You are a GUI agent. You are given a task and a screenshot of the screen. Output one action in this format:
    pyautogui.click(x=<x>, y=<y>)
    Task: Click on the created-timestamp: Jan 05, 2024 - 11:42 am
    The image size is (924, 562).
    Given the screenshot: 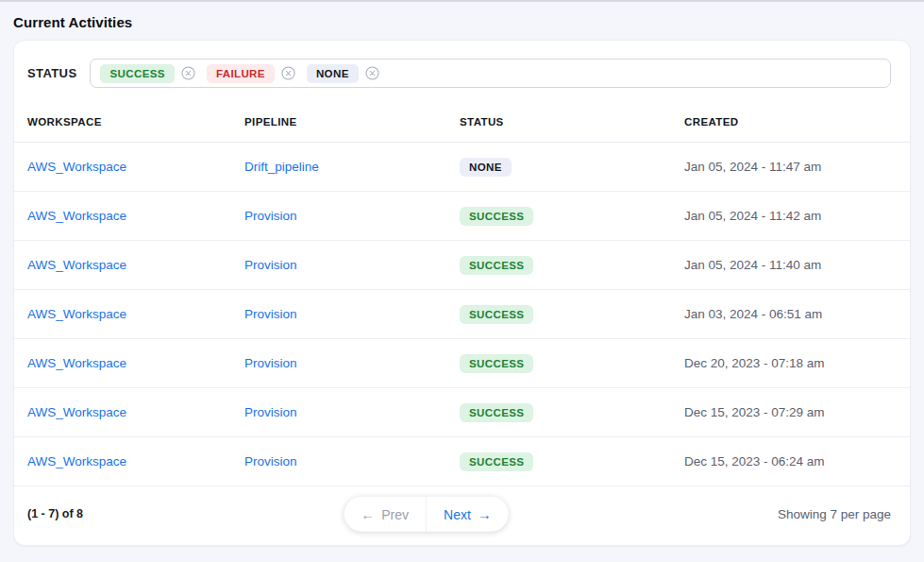 What is the action you would take?
    pyautogui.click(x=797, y=215)
    